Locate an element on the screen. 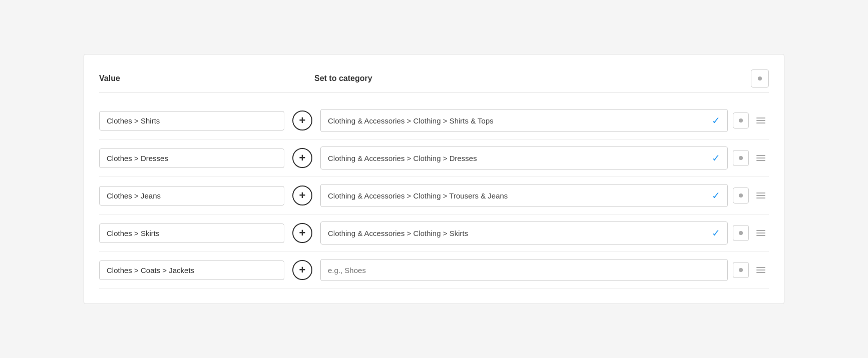 This screenshot has height=358, width=868. menu-lines-row-jeans is located at coordinates (761, 196).